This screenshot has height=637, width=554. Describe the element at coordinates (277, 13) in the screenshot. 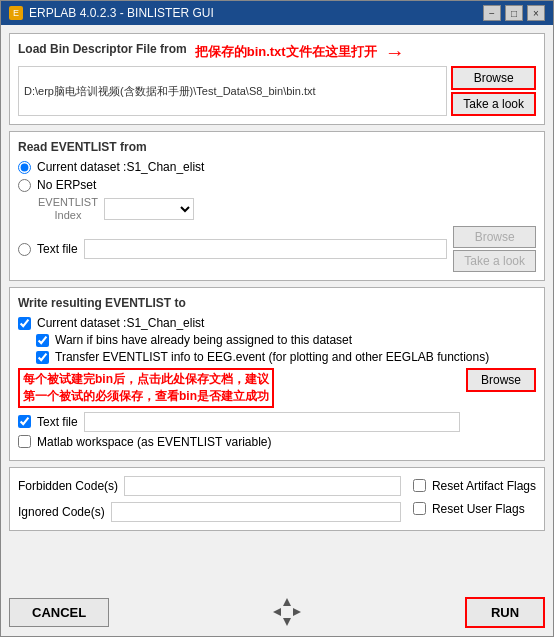

I see `title-bar: E ERPLAB 4.0.2.3 - BINLISTER GUI − □ ×` at that location.